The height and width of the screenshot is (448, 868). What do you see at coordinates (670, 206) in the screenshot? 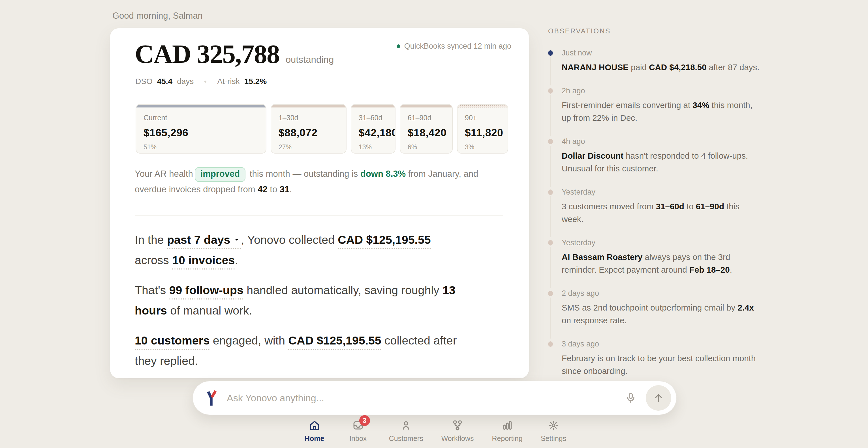
I see `text-segment: 31–60d` at bounding box center [670, 206].